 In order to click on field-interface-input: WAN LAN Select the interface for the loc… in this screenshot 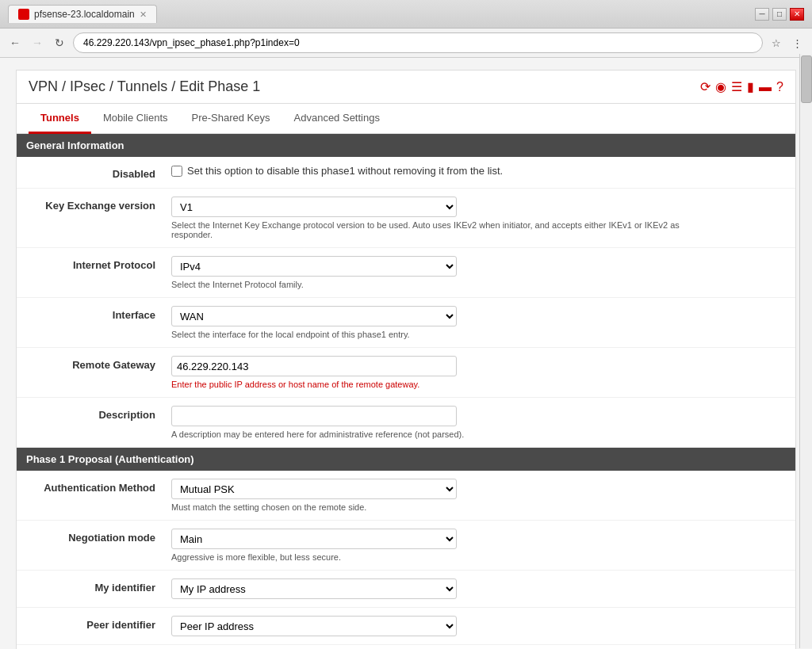, I will do `click(477, 323)`.